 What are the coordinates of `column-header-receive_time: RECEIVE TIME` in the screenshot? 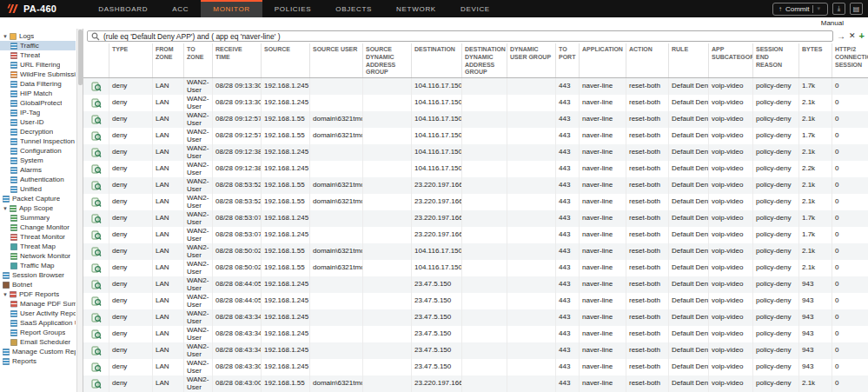 It's located at (237, 61).